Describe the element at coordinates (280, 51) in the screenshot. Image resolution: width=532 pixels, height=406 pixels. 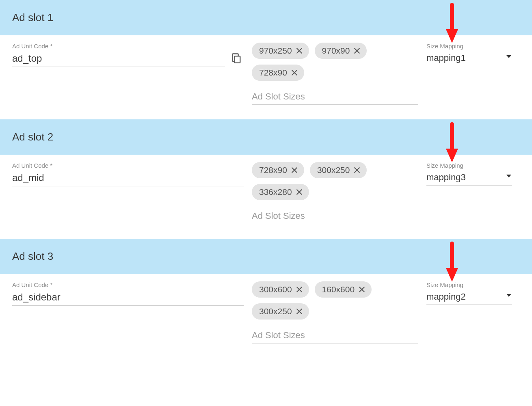
I see `size-chip: 970x250` at that location.